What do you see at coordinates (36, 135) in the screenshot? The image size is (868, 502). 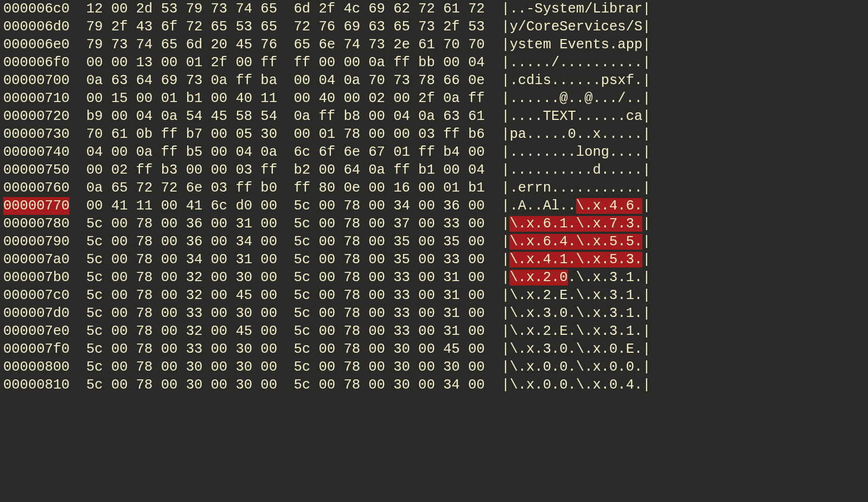 I see `offset-value: 00000730` at bounding box center [36, 135].